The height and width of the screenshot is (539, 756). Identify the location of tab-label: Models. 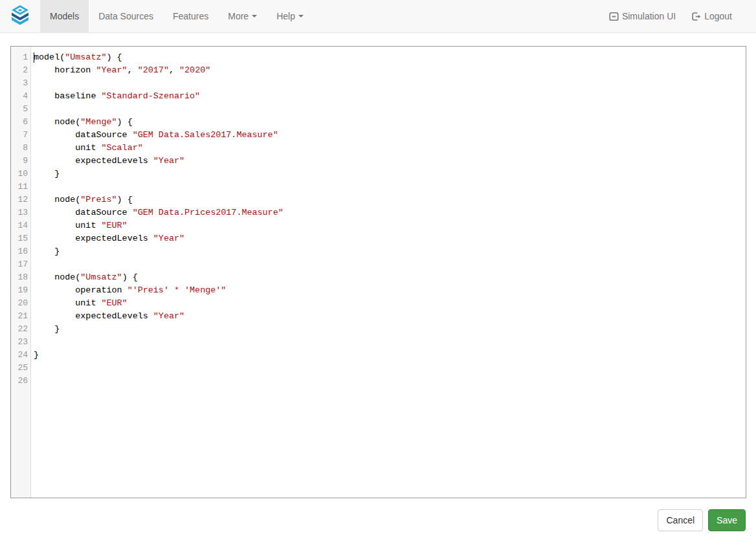
(65, 16).